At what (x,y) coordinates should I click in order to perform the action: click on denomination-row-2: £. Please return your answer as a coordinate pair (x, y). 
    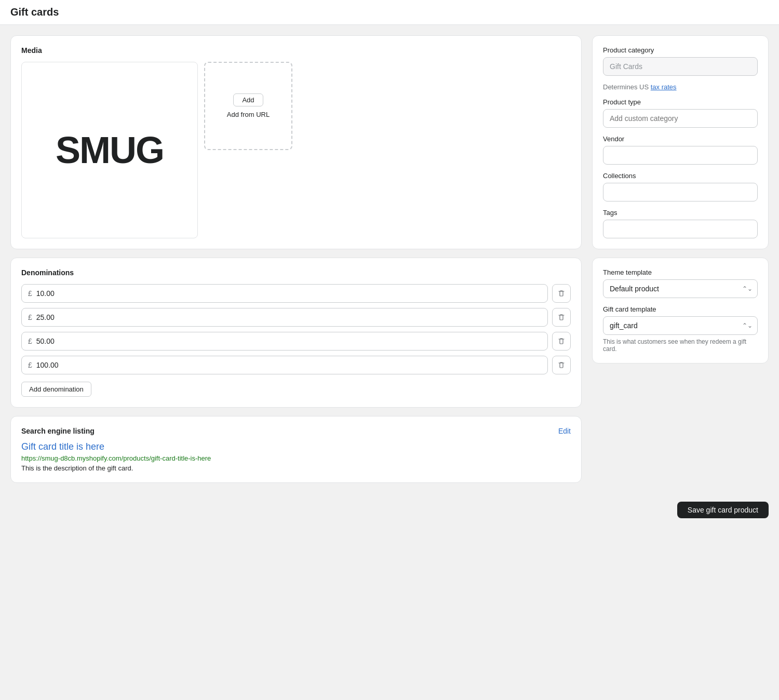
    Looking at the image, I should click on (296, 341).